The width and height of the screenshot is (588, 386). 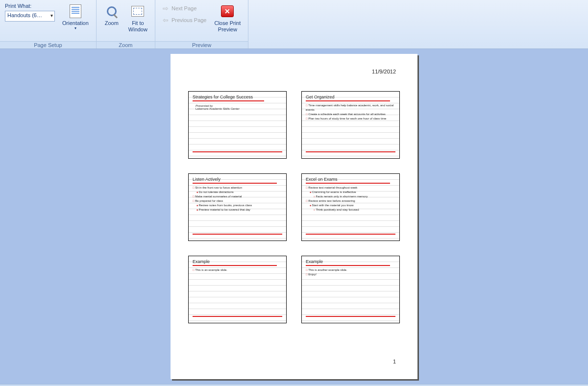 What do you see at coordinates (237, 197) in the screenshot?
I see `slide-bullet: Make mental summaries of material` at bounding box center [237, 197].